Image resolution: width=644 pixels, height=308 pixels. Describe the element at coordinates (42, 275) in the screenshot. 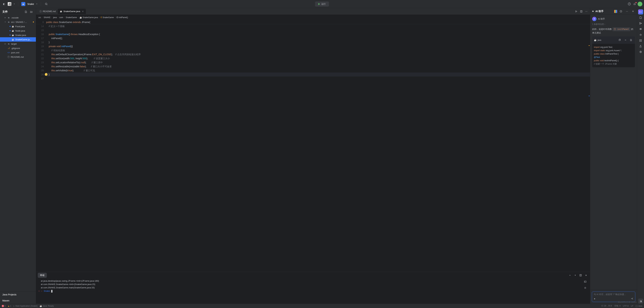

I see `terminal-tab: 终端` at that location.